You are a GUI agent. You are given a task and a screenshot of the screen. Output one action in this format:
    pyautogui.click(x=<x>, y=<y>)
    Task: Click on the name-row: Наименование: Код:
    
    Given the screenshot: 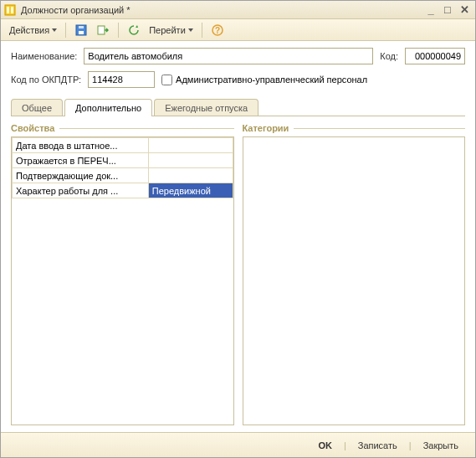 What is the action you would take?
    pyautogui.click(x=238, y=56)
    